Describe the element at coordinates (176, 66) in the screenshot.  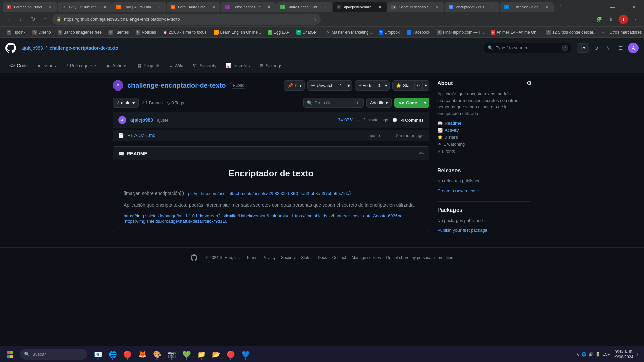
I see `nav-wiki: ≡ Wiki` at that location.